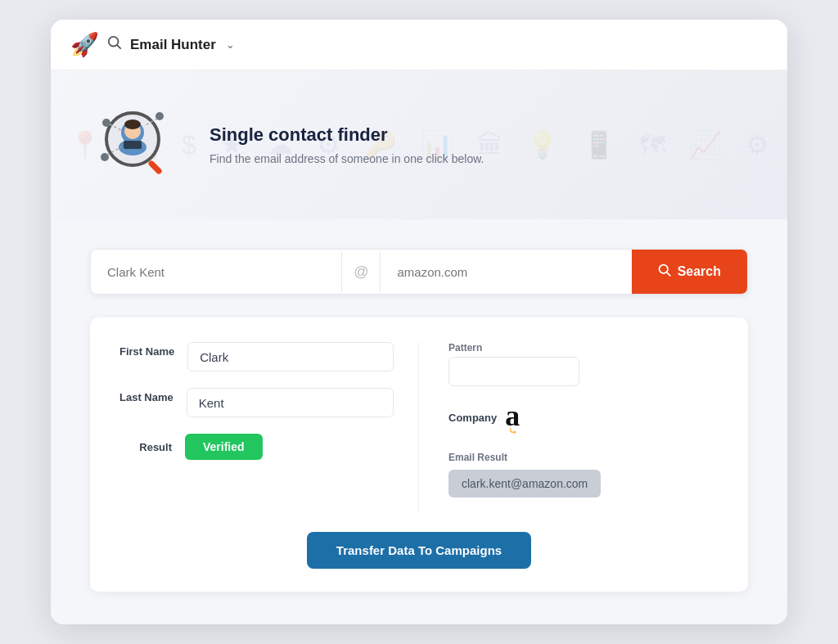 The width and height of the screenshot is (838, 644). What do you see at coordinates (689, 272) in the screenshot?
I see `search-button: Search` at bounding box center [689, 272].